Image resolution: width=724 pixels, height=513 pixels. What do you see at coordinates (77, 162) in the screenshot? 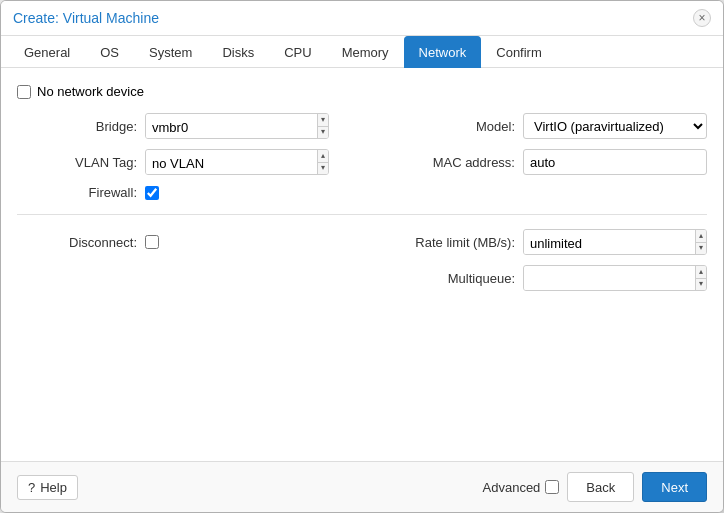
I see `vlan-label: VLAN Tag:` at bounding box center [77, 162].